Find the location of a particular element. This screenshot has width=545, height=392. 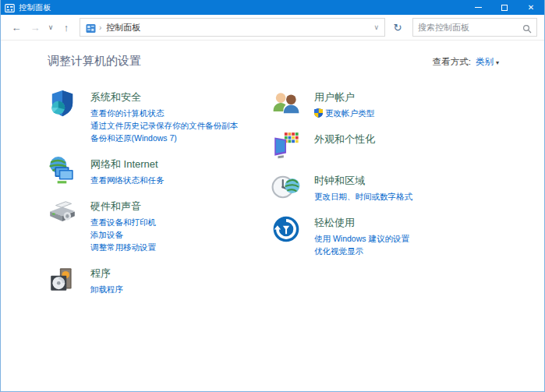

search-icon is located at coordinates (527, 27).